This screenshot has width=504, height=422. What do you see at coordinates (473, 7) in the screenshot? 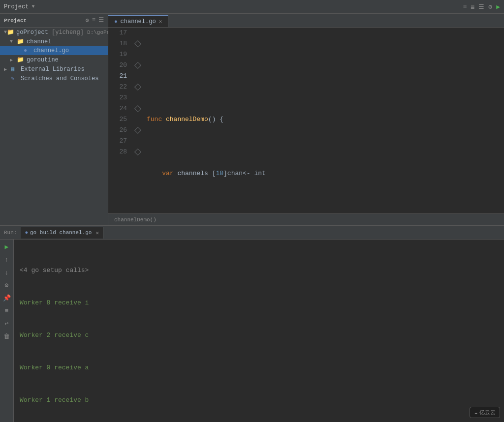
I see `layout-icon: ≣` at bounding box center [473, 7].